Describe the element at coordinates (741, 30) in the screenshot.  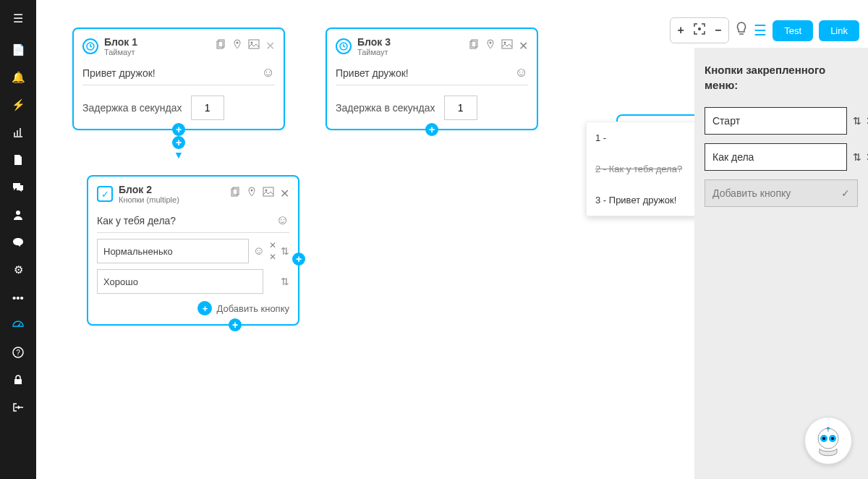
I see `bulb-icon` at that location.